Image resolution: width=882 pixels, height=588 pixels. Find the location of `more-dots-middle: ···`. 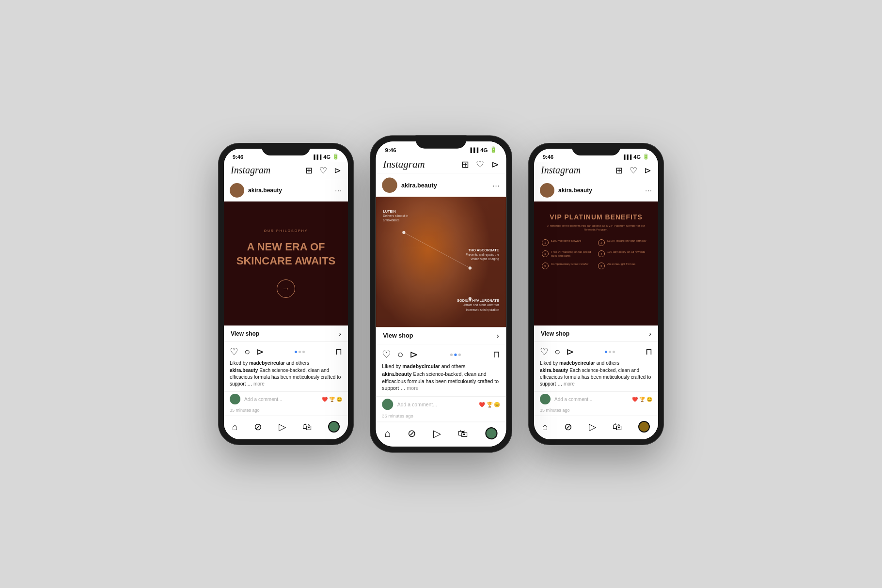

more-dots-middle: ··· is located at coordinates (496, 185).